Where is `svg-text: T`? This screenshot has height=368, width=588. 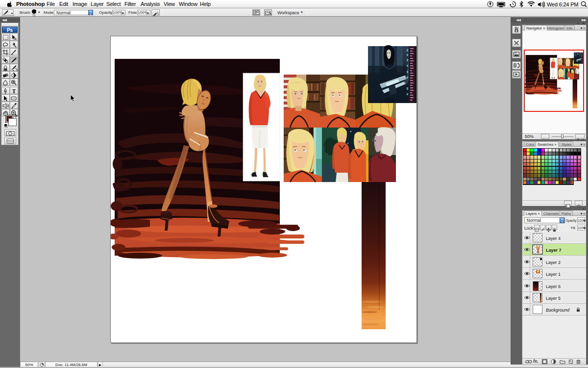
svg-text: T is located at coordinates (14, 91).